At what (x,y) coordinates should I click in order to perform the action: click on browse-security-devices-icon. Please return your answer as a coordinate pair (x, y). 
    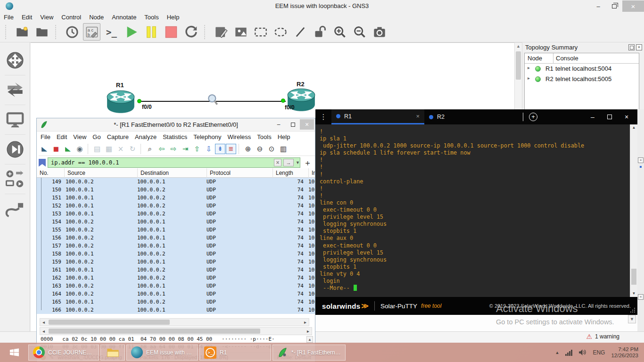
    Looking at the image, I should click on (15, 149).